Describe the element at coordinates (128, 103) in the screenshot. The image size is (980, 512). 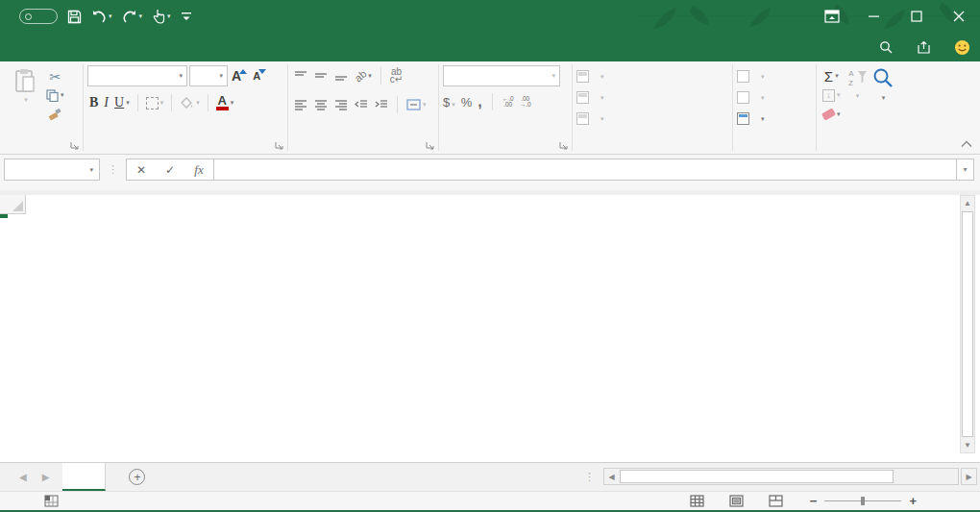
I see `underline-caret: ▾` at that location.